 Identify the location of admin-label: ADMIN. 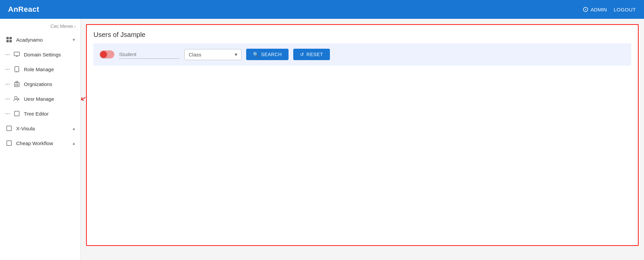
(599, 9).